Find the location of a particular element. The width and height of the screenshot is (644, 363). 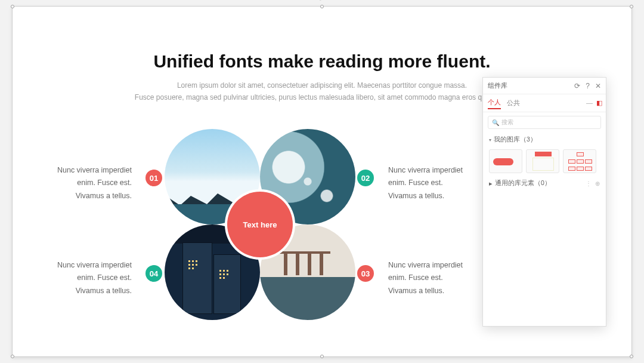

resize-handle-tr is located at coordinates (631, 7).